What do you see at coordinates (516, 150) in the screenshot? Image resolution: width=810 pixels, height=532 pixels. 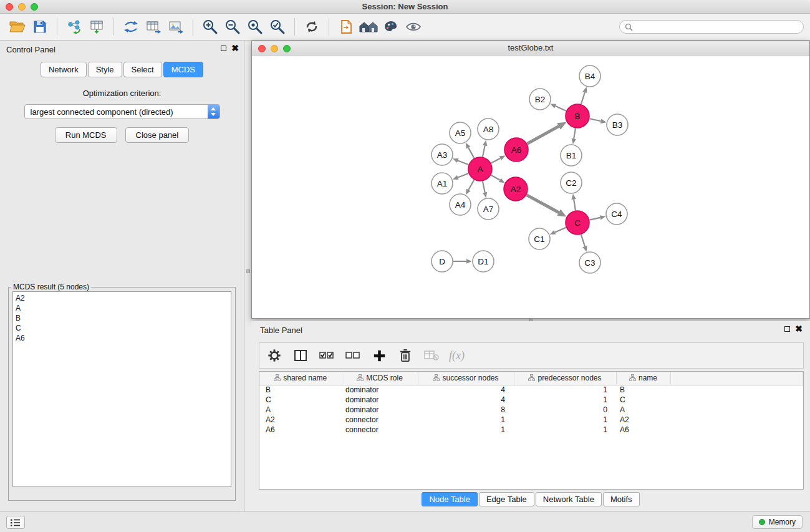 I see `node-A6: A6` at bounding box center [516, 150].